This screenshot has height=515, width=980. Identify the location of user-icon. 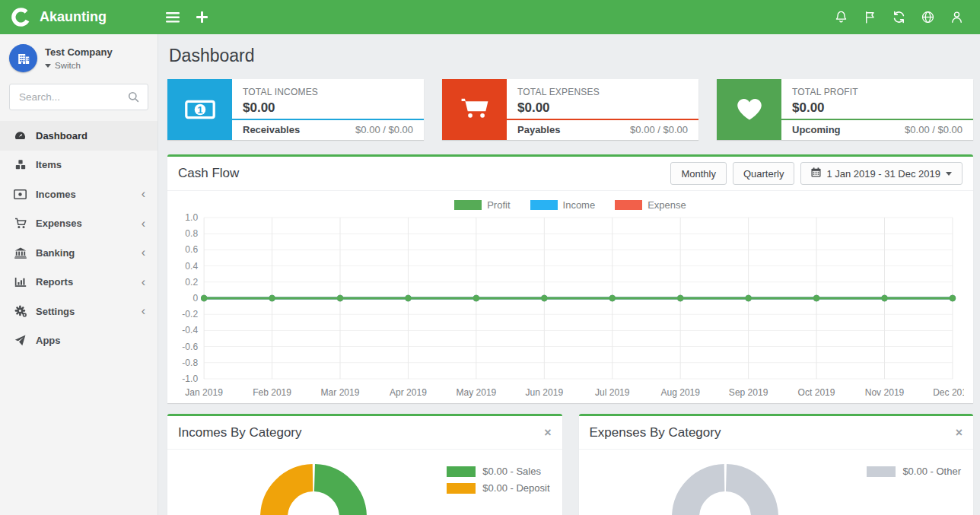
(956, 17).